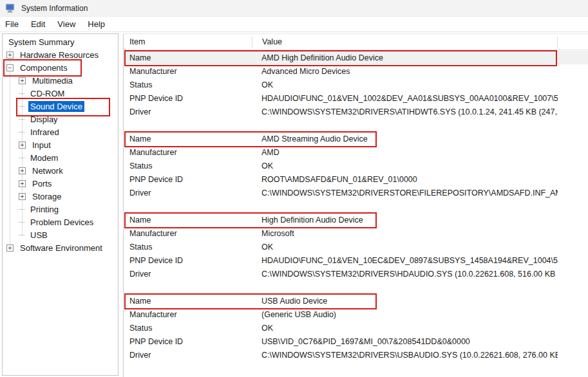  Describe the element at coordinates (44, 120) in the screenshot. I see `sidebar-item-label: Display` at that location.